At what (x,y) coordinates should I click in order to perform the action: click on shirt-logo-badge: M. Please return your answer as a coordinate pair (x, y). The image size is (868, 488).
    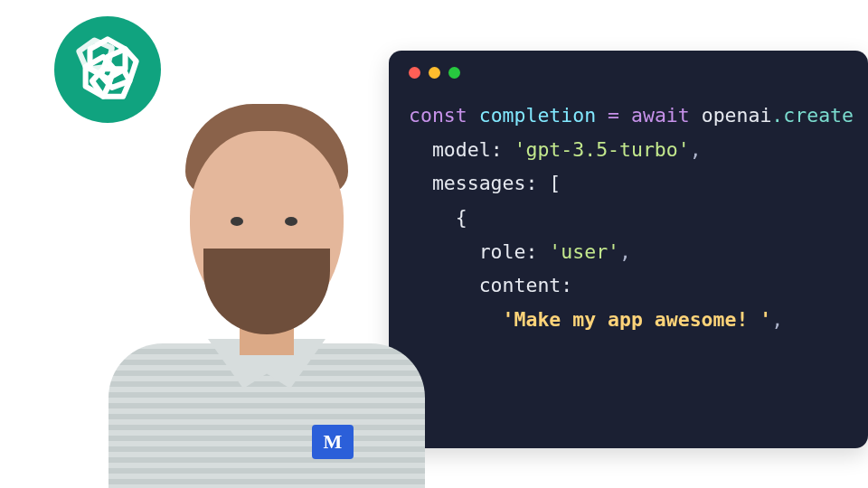
    Looking at the image, I should click on (333, 442).